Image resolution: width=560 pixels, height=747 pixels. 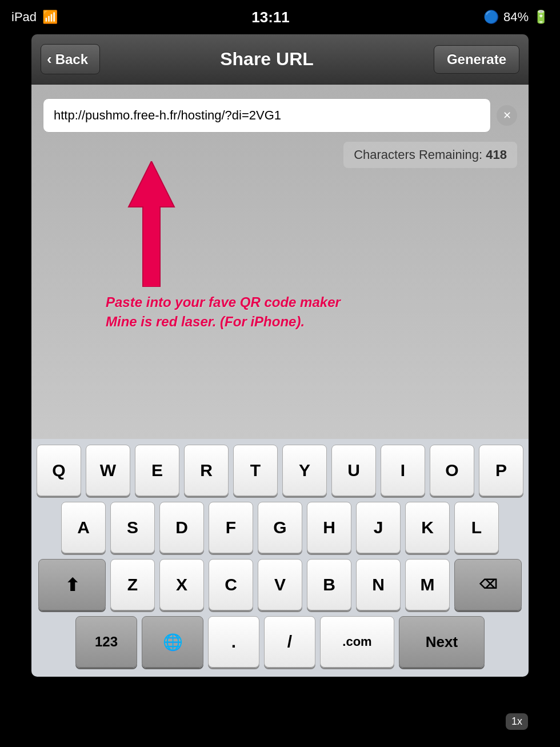 What do you see at coordinates (206, 470) in the screenshot?
I see `key-r: R` at bounding box center [206, 470].